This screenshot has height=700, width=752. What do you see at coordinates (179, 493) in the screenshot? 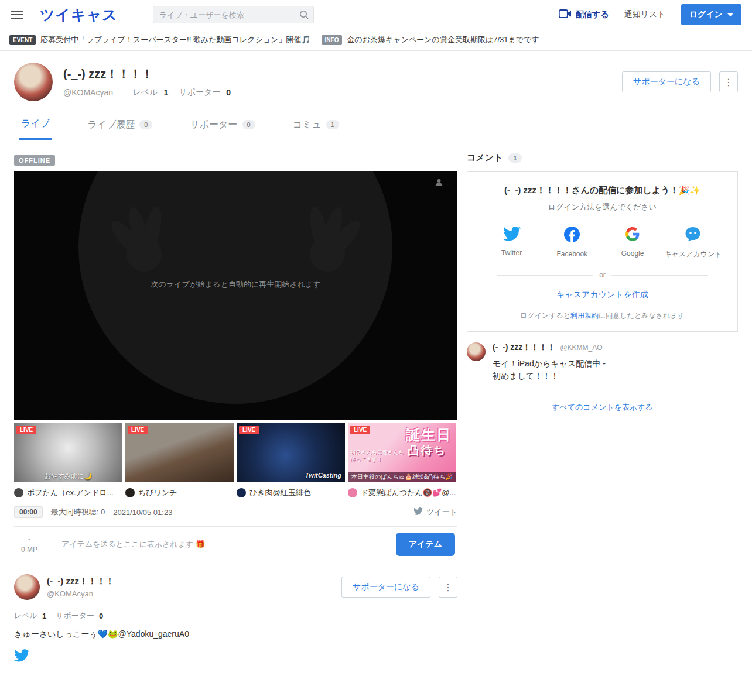
I see `streamer-link: ちびワンチ` at bounding box center [179, 493].